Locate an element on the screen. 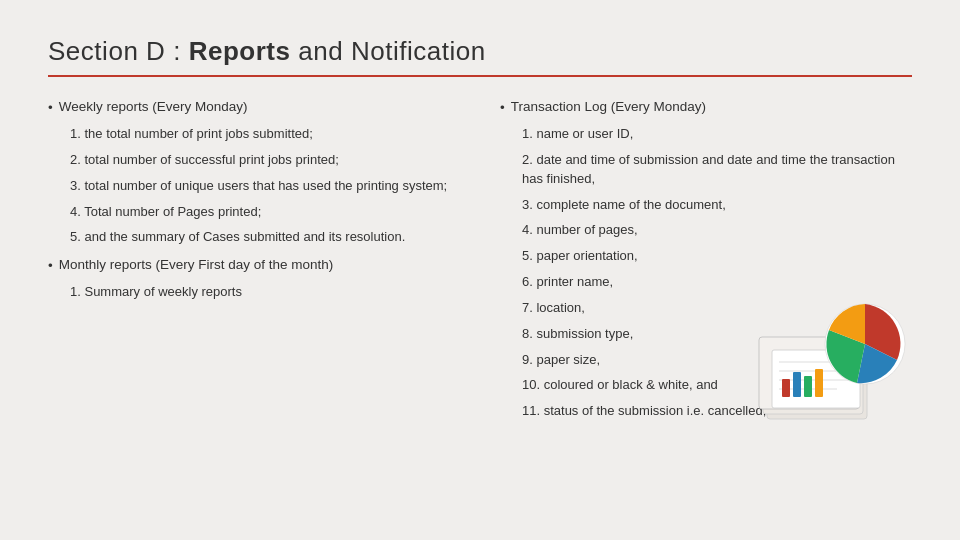 The height and width of the screenshot is (540, 960). title-suffix: and Notification is located at coordinates (388, 51).